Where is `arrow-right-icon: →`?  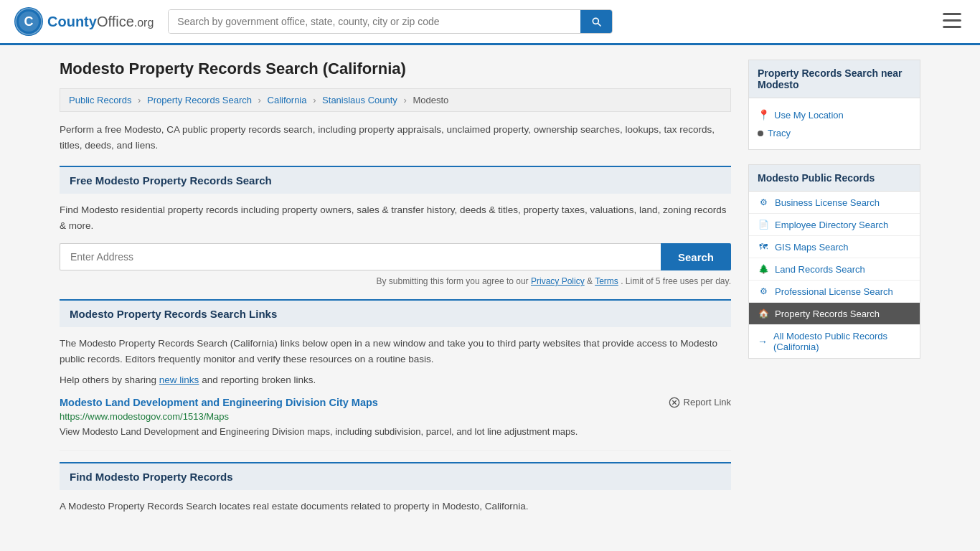 arrow-right-icon: → is located at coordinates (763, 342).